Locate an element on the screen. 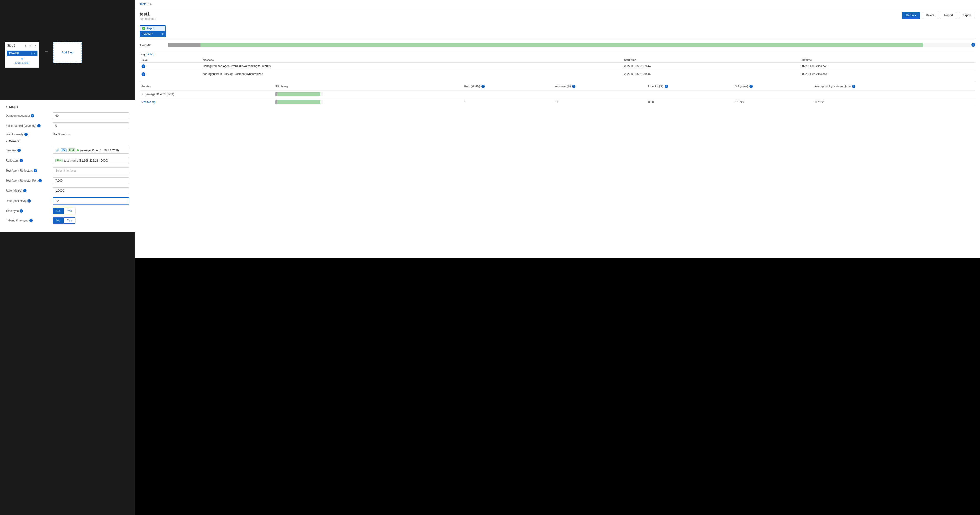 The image size is (980, 515). col-loss-near: Loss near (%) i is located at coordinates (599, 87).